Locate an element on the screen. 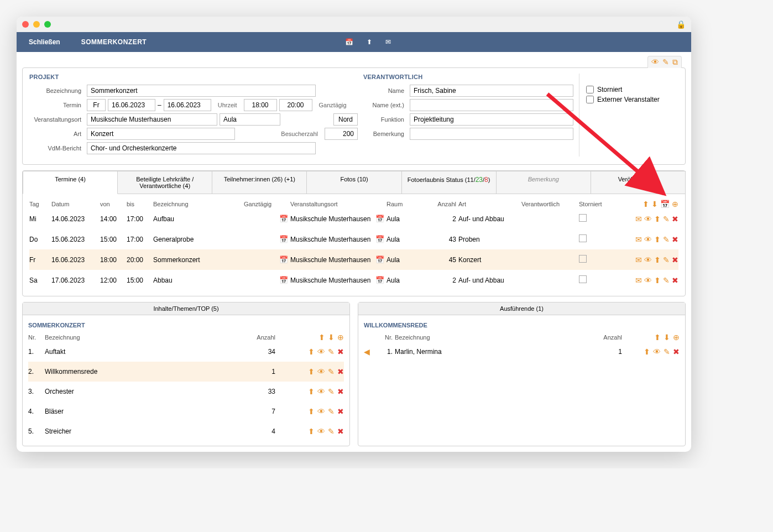 The image size is (773, 532). ausf-upload-icon: ⬆ is located at coordinates (657, 337).